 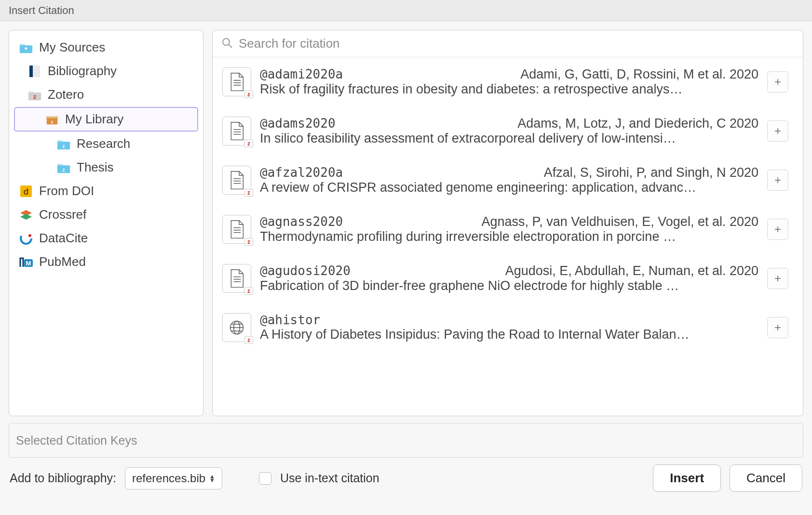 I want to click on result-authors: Agudosi, E, Abdullah, E, Numan, et al. 2…, so click(x=632, y=271).